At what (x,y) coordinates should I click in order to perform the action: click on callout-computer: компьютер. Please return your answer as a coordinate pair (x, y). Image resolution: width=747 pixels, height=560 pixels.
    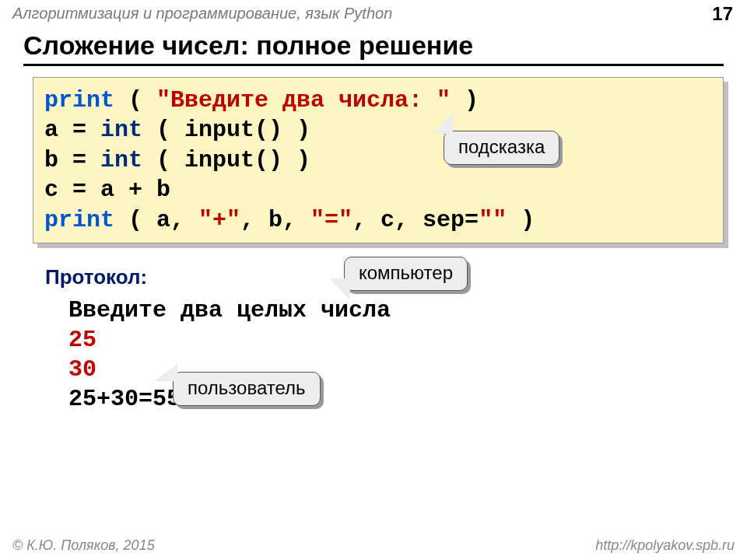
    Looking at the image, I should click on (406, 274).